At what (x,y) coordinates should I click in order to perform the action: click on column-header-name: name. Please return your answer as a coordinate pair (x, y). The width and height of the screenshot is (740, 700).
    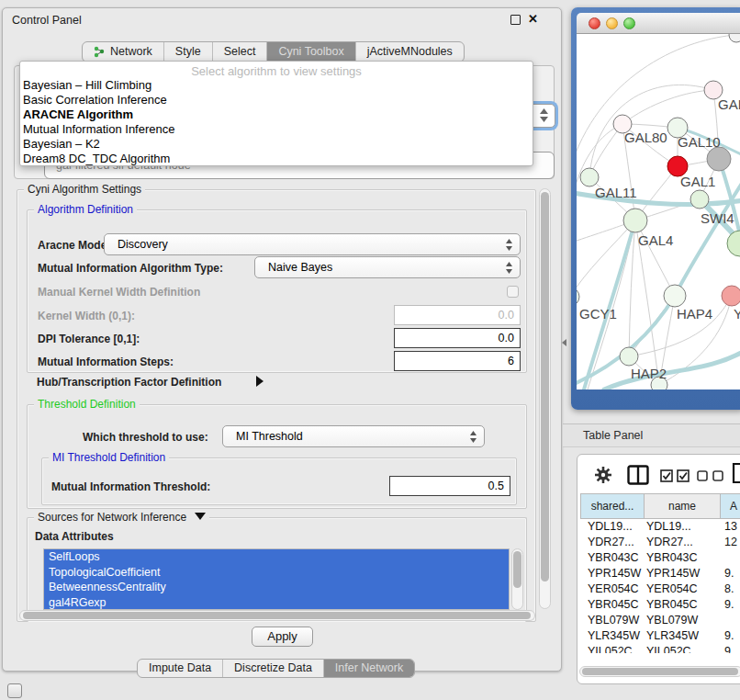
    Looking at the image, I should click on (683, 506).